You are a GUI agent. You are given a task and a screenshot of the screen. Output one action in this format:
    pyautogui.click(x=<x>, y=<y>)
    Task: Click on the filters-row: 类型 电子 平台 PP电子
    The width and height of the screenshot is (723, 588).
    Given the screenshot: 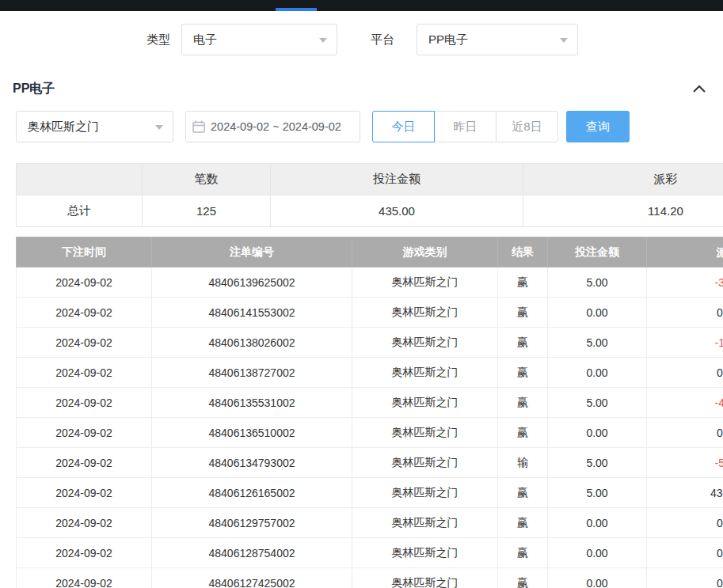 What is the action you would take?
    pyautogui.click(x=361, y=40)
    